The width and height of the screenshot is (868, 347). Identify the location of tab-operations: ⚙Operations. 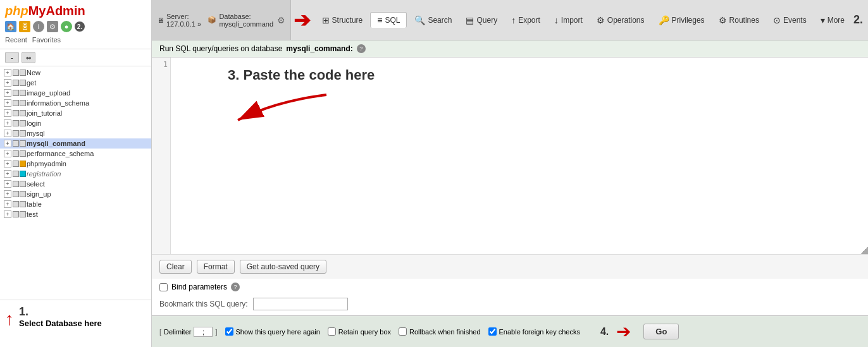
(621, 20).